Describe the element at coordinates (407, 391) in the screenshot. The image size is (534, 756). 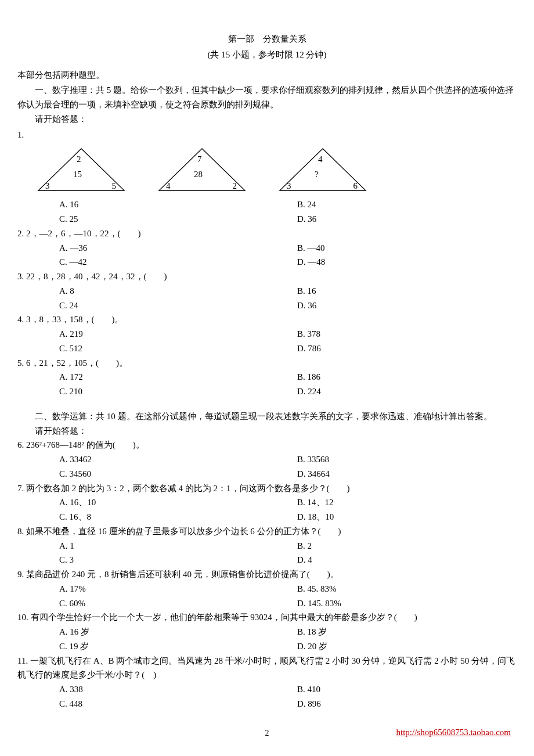
I see `q5-opt-d: D. 224` at that location.